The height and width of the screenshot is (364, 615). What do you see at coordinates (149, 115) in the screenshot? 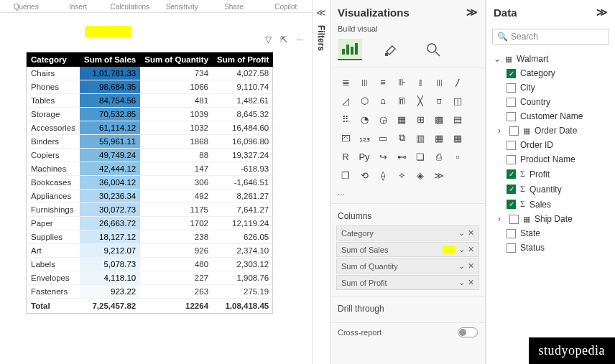
I see `table-row: Storage70,532.8510398,645.32` at bounding box center [149, 115].